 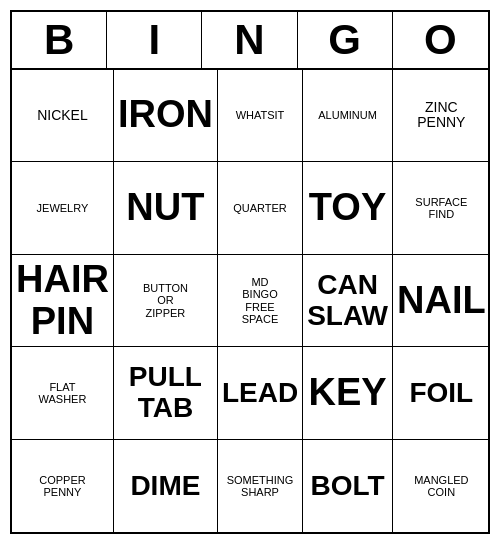 I want to click on cell-text: NICKEL, so click(x=62, y=116).